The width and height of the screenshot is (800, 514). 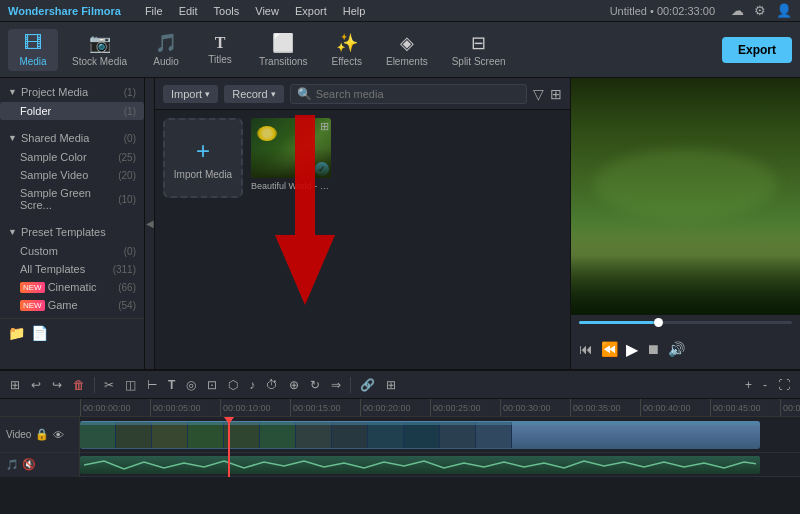 What do you see at coordinates (64, 11) in the screenshot?
I see `app-name: Wondershare Filmora` at bounding box center [64, 11].